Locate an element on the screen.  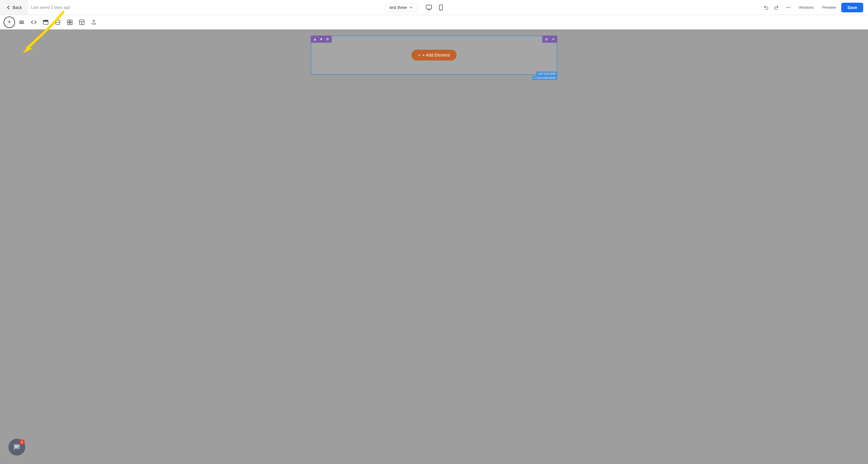
layers-icon is located at coordinates (22, 22).